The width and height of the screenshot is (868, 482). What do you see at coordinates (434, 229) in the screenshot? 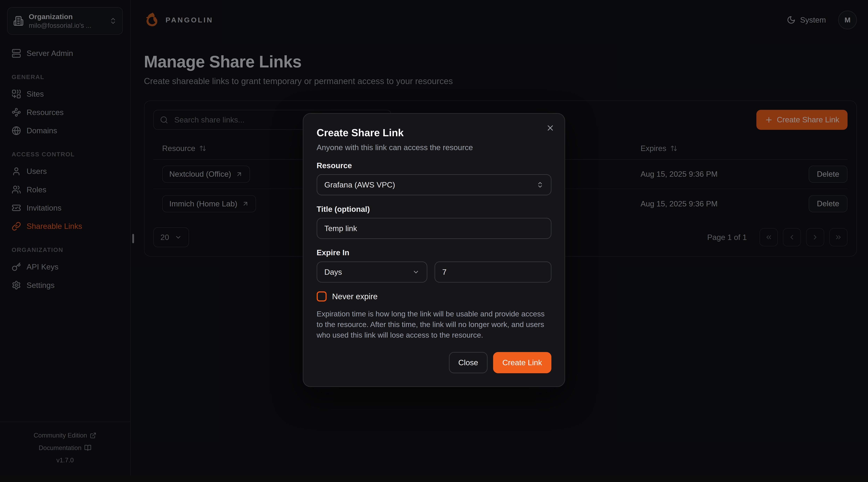
I see `title-input` at bounding box center [434, 229].